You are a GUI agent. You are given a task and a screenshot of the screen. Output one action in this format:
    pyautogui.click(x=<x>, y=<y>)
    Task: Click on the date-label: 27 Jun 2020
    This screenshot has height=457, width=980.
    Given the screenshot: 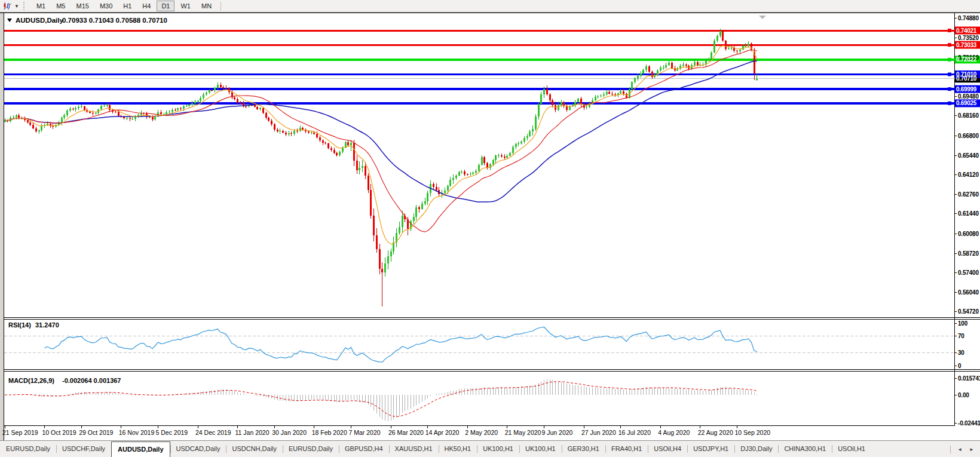 What is the action you would take?
    pyautogui.click(x=599, y=433)
    